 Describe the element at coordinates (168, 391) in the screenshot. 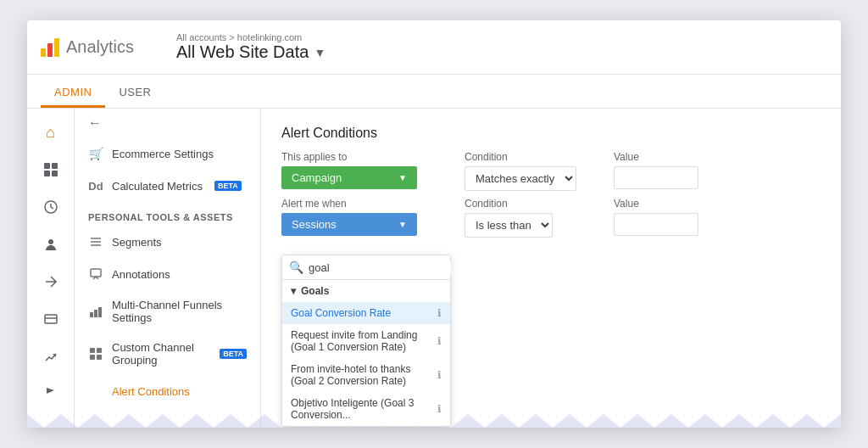

I see `sidebar-item-custom-al: Alert Conditions` at that location.